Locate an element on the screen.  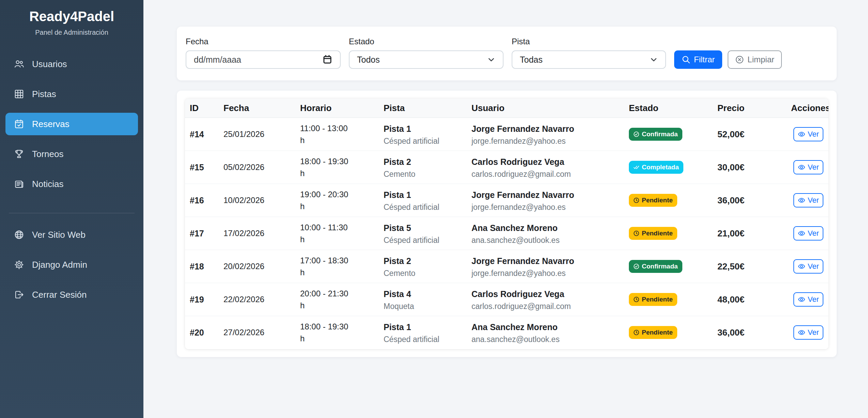
column-header-estado: Estado is located at coordinates (668, 108).